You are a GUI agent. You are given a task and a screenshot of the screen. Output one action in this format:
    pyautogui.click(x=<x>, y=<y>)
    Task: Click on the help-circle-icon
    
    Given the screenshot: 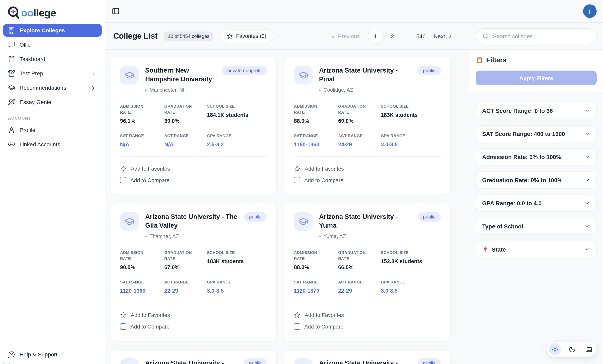 What is the action you would take?
    pyautogui.click(x=12, y=354)
    